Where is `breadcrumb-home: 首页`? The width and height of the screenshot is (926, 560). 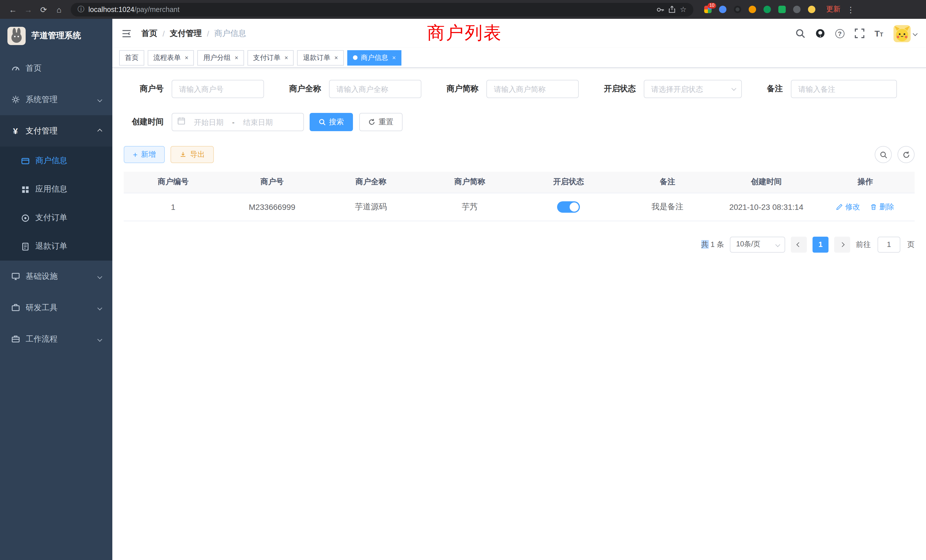 breadcrumb-home: 首页 is located at coordinates (150, 33).